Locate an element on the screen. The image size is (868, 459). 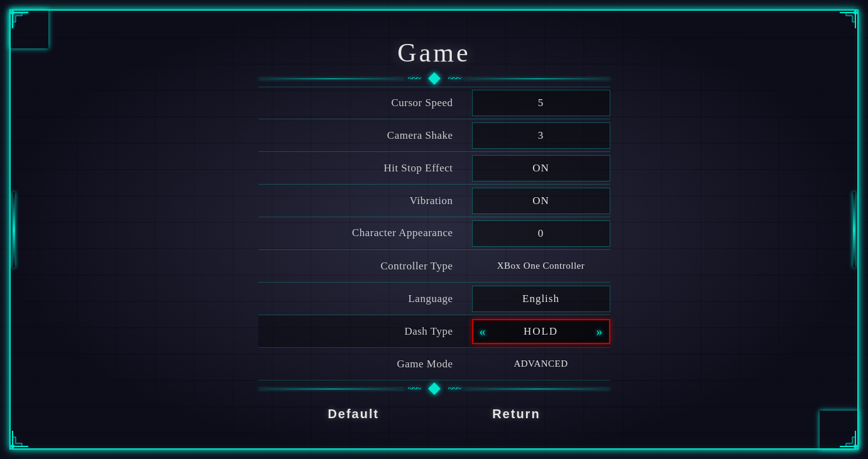
camera-shake-label: Camera Shake is located at coordinates (365, 136).